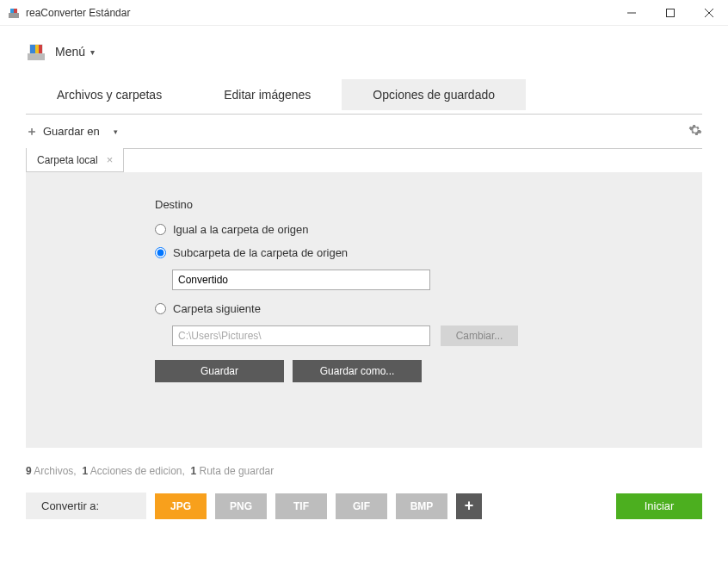  I want to click on radio-next-folder, so click(160, 308).